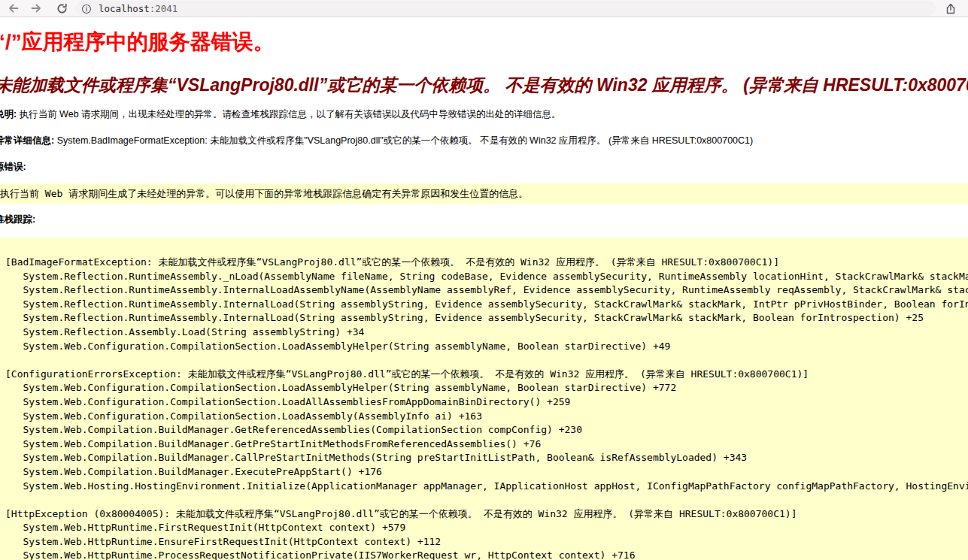  I want to click on source-error-box: 执行当前 Web 请求期间生成了未经处理的异常。可以使用下面的异常堆栈跟踪信息确…, so click(484, 194).